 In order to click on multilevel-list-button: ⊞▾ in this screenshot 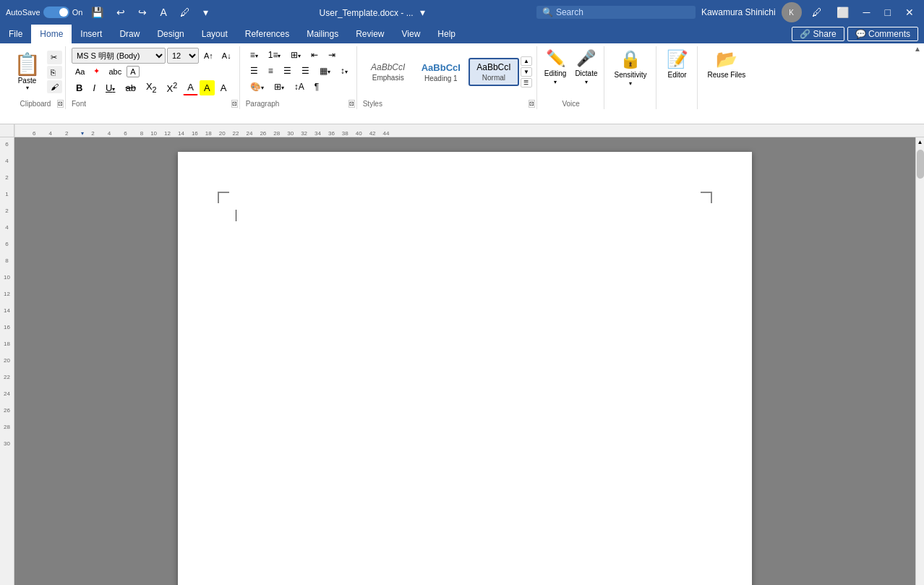, I will do `click(296, 55)`.